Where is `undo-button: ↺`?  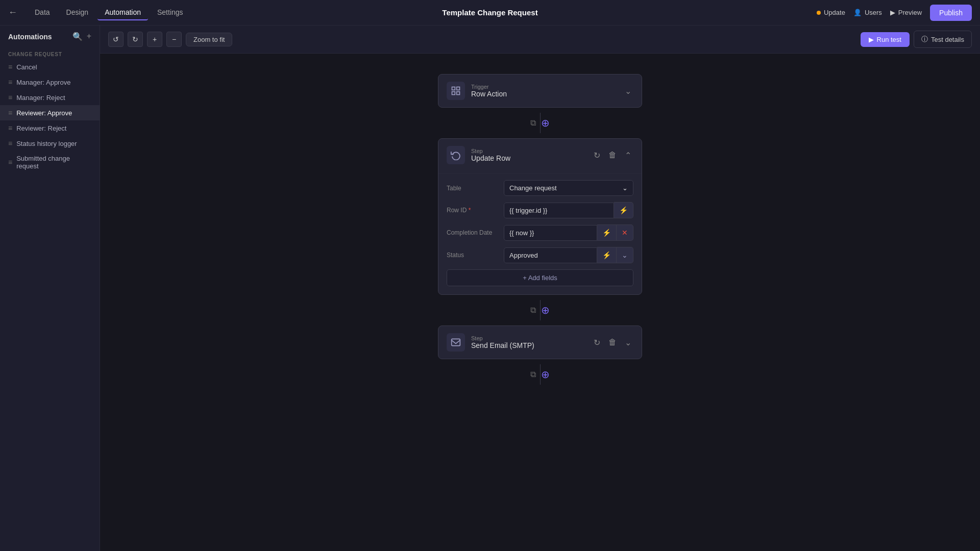
undo-button: ↺ is located at coordinates (116, 39).